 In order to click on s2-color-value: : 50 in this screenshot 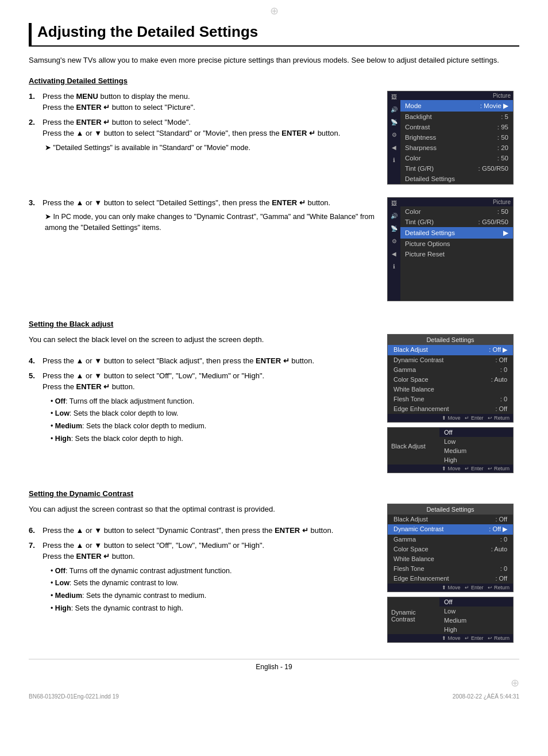, I will do `click(503, 212)`.